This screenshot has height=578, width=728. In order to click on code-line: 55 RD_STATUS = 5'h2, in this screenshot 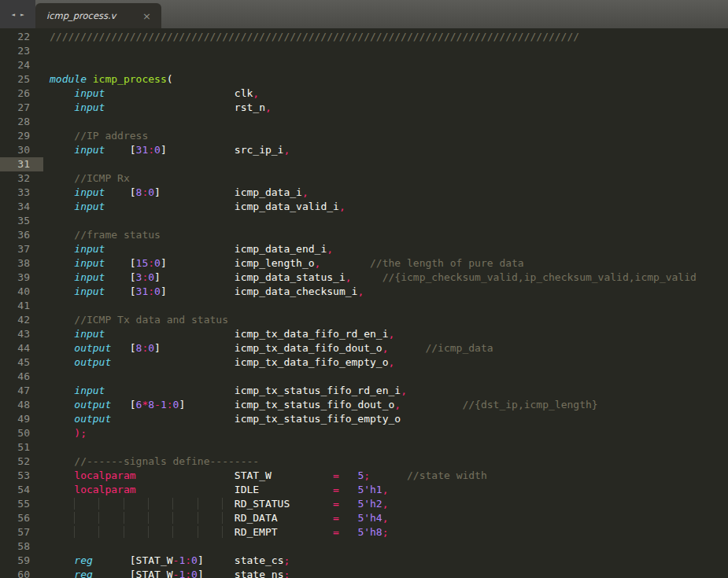, I will do `click(364, 504)`.